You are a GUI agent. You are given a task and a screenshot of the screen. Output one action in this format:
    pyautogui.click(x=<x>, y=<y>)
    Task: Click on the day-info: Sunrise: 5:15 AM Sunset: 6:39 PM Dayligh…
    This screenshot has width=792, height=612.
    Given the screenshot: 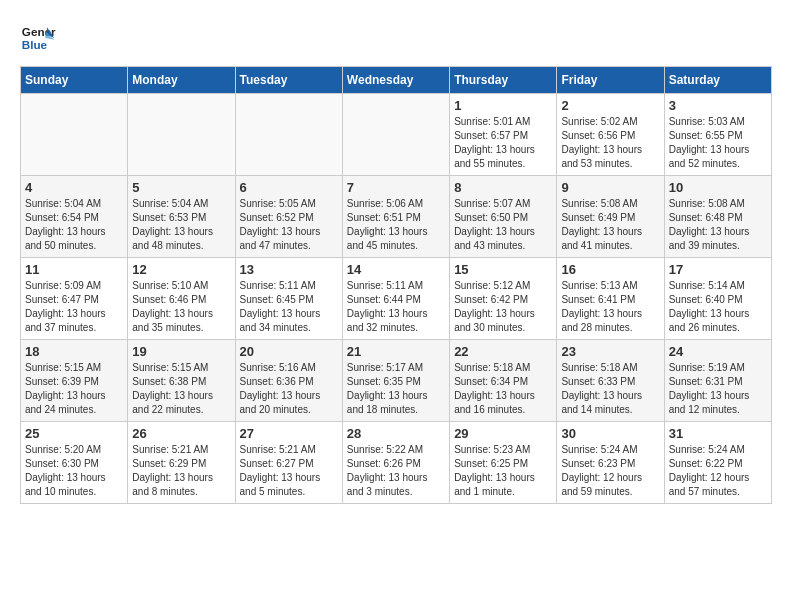 What is the action you would take?
    pyautogui.click(x=74, y=389)
    